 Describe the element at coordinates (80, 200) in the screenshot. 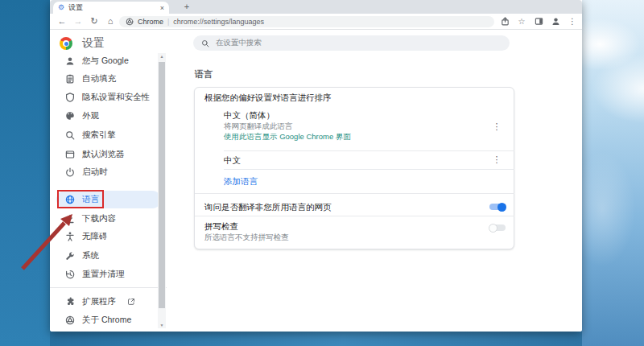

I see `highlight-box-annotation` at that location.